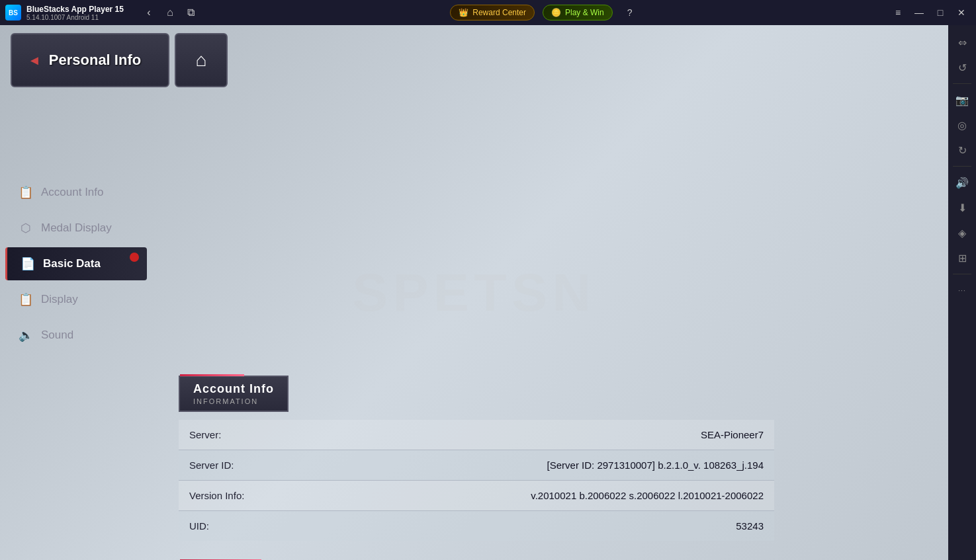 The height and width of the screenshot is (560, 976). I want to click on reward-center-button: 👑 Reward Center, so click(492, 13).